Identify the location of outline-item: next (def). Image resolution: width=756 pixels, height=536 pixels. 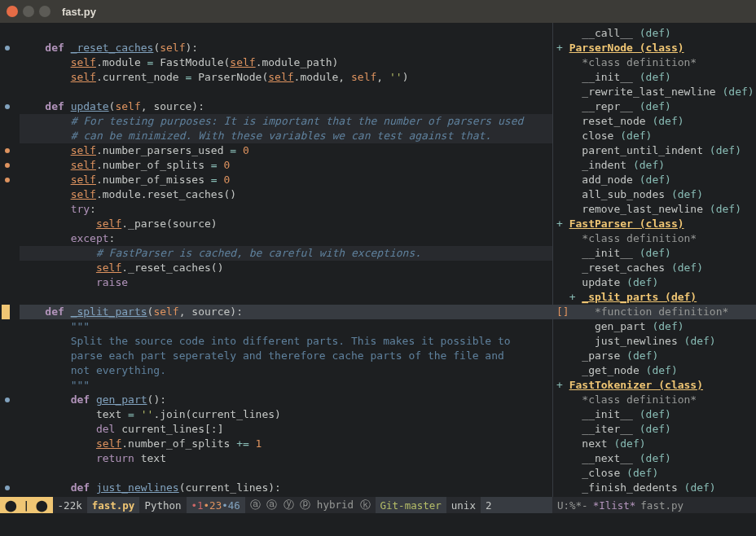
(655, 444).